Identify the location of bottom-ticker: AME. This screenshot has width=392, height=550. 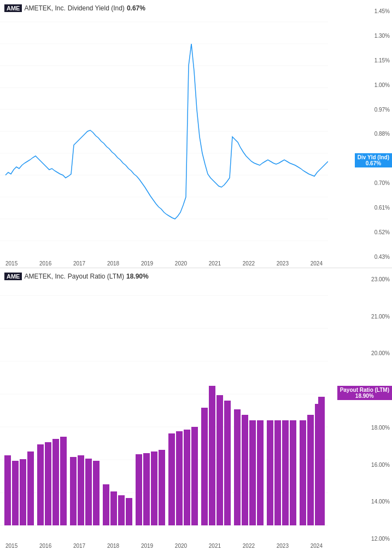
(13, 276).